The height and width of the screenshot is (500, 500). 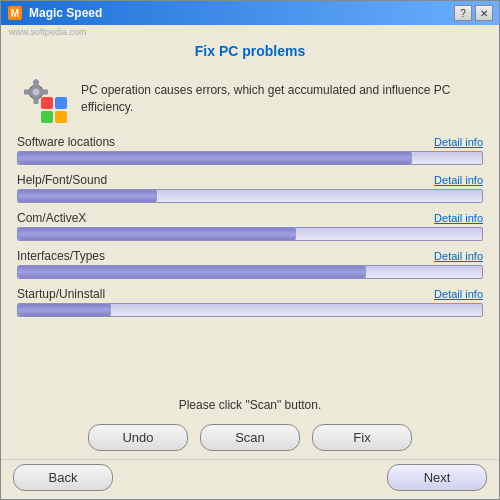 I want to click on page-title: Fix PC problems, so click(x=250, y=53).